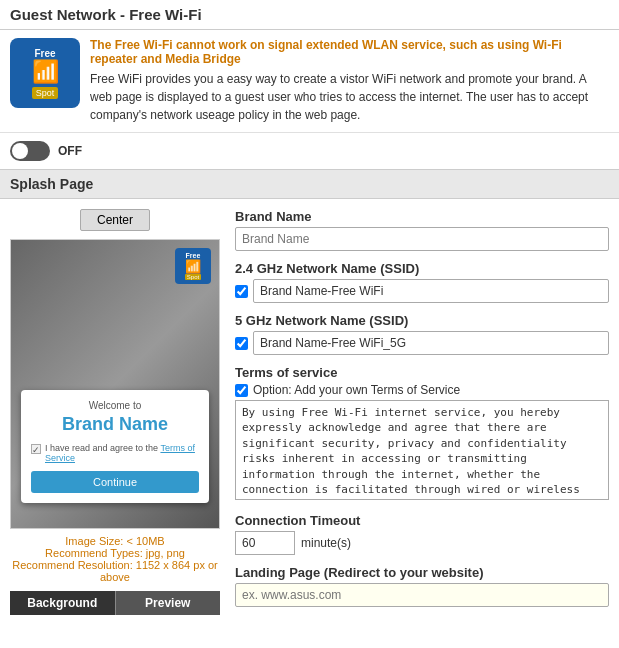 Image resolution: width=619 pixels, height=648 pixels. What do you see at coordinates (422, 595) in the screenshot?
I see `landing-page-input` at bounding box center [422, 595].